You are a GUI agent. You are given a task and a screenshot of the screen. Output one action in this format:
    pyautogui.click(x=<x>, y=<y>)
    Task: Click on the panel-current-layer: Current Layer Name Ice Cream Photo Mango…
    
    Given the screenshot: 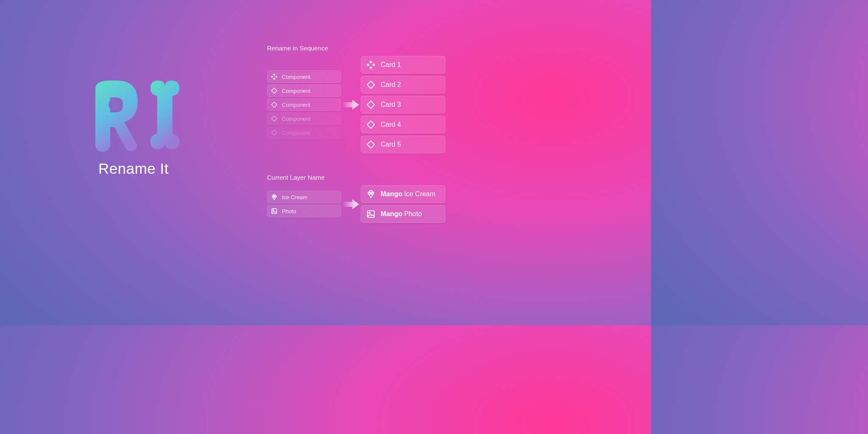 What is the action you would take?
    pyautogui.click(x=356, y=198)
    